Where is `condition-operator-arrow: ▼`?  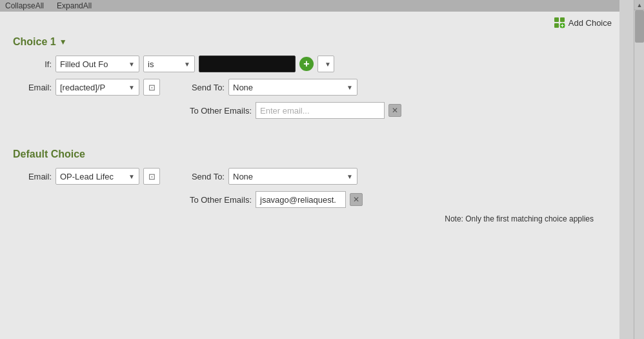
condition-operator-arrow: ▼ is located at coordinates (187, 65).